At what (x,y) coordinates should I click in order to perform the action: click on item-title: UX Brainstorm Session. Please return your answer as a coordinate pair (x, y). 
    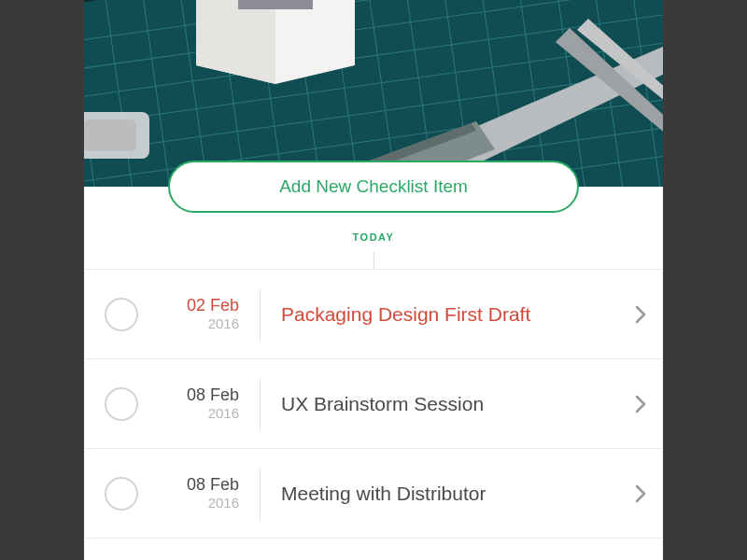
    Looking at the image, I should click on (458, 404).